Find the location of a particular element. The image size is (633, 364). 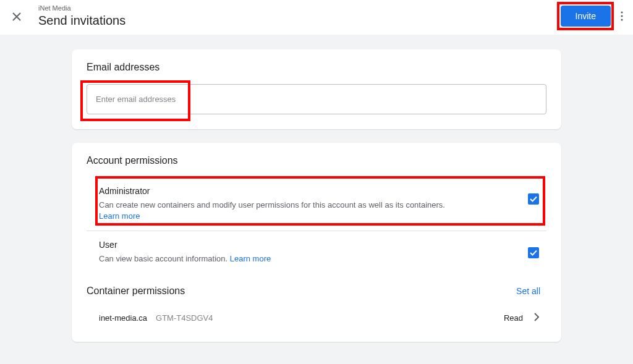

container-access: Read is located at coordinates (513, 318).